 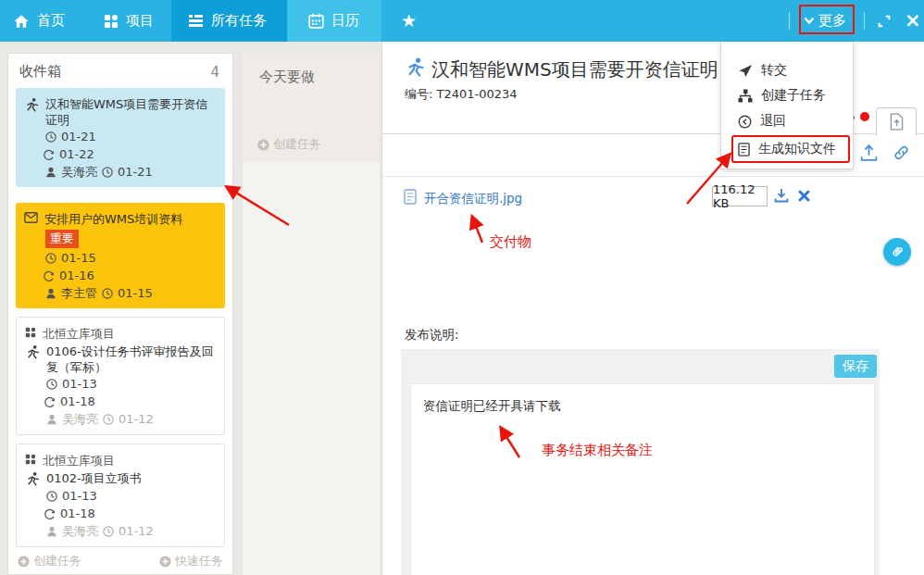 What do you see at coordinates (120, 376) in the screenshot?
I see `task-card: 北恒立库项目 0106-设计任务书评审报告及回复（军标） 01-13 01-18…` at bounding box center [120, 376].